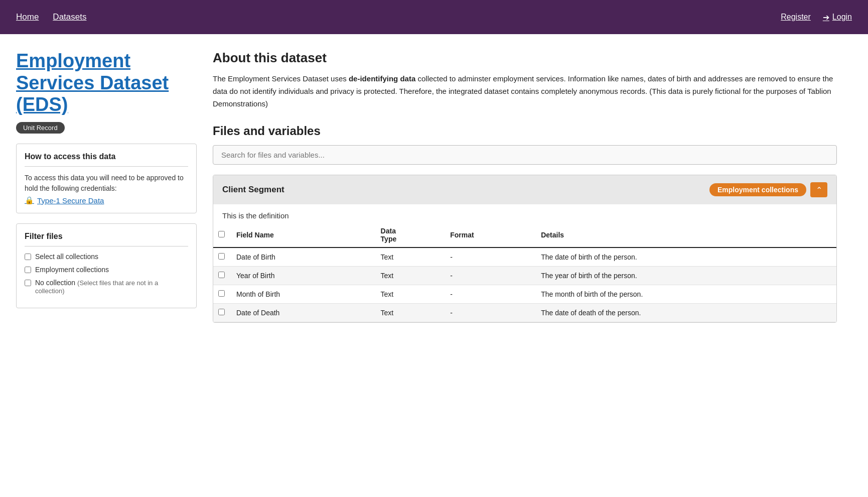 Image resolution: width=868 pixels, height=497 pixels. I want to click on files-heading: Files and variables, so click(525, 131).